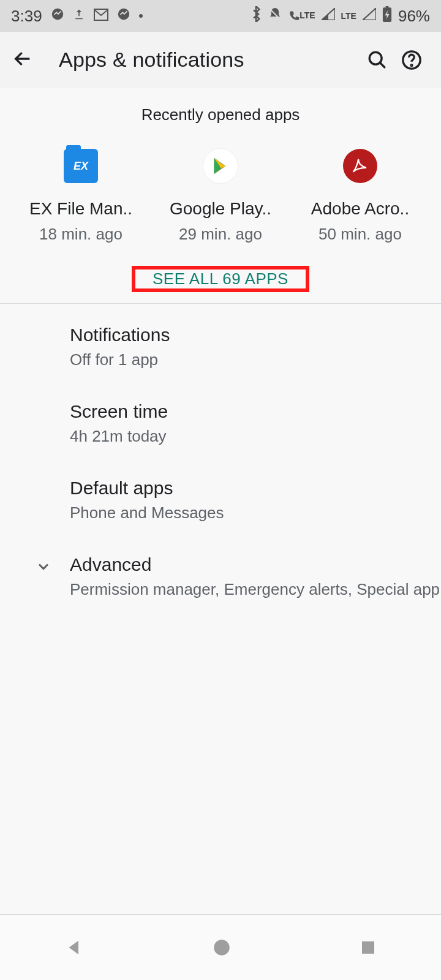  Describe the element at coordinates (221, 113) in the screenshot. I see `recent-apps-header: Recently opened apps` at that location.